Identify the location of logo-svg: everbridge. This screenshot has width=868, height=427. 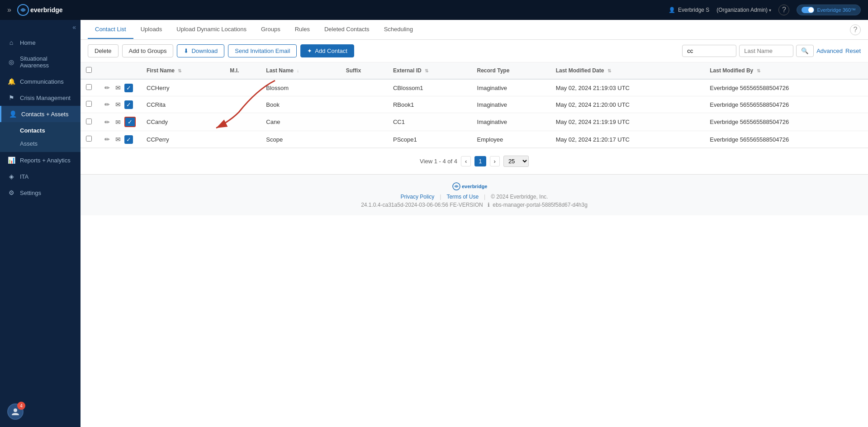
(44, 10).